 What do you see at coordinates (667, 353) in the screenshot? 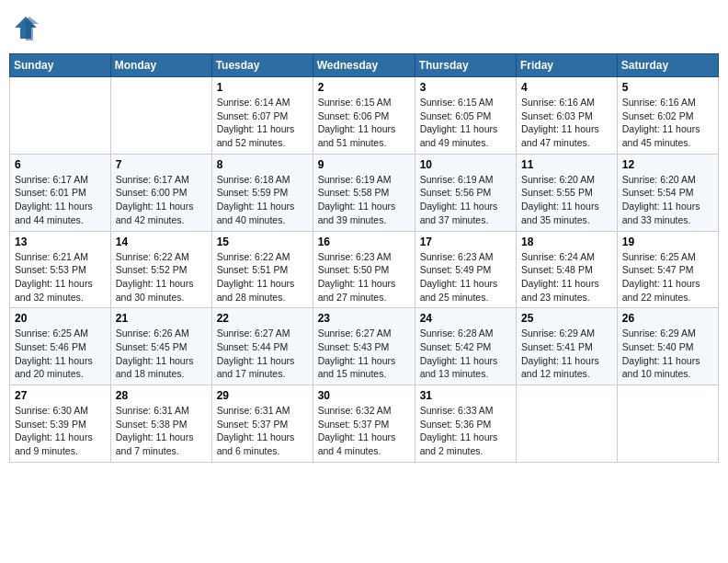
I see `day-info: Sunrise: 6:29 AMSunset: 5:40 PMDaylight:…` at bounding box center [667, 353].